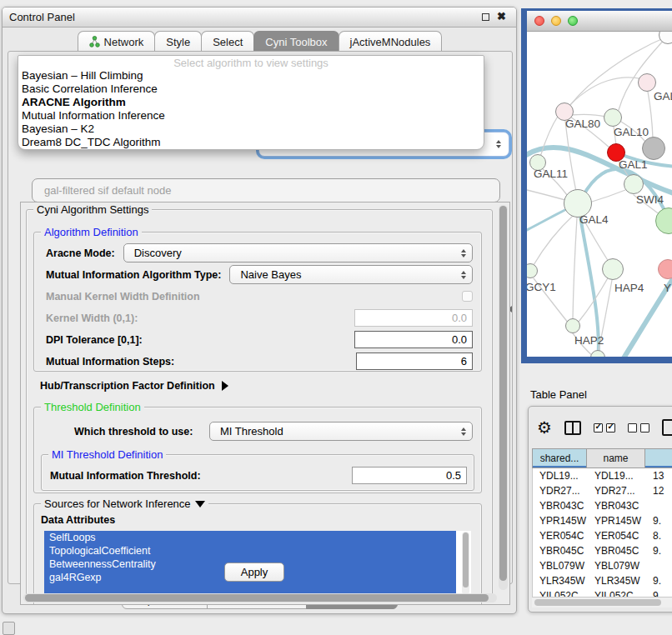 The image size is (672, 635). What do you see at coordinates (659, 458) in the screenshot?
I see `column-header-attr` at bounding box center [659, 458].